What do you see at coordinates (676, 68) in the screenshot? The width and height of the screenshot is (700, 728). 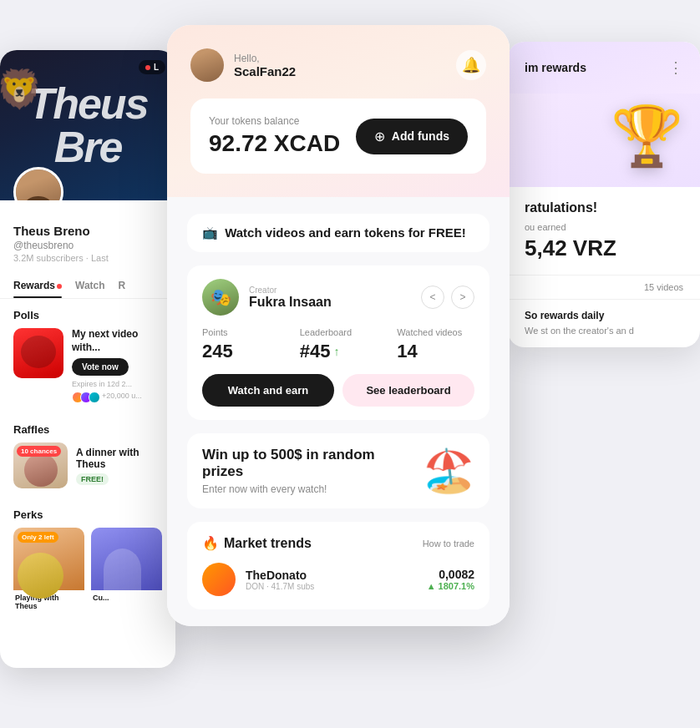 I see `more-menu-icon: ⋮` at bounding box center [676, 68].